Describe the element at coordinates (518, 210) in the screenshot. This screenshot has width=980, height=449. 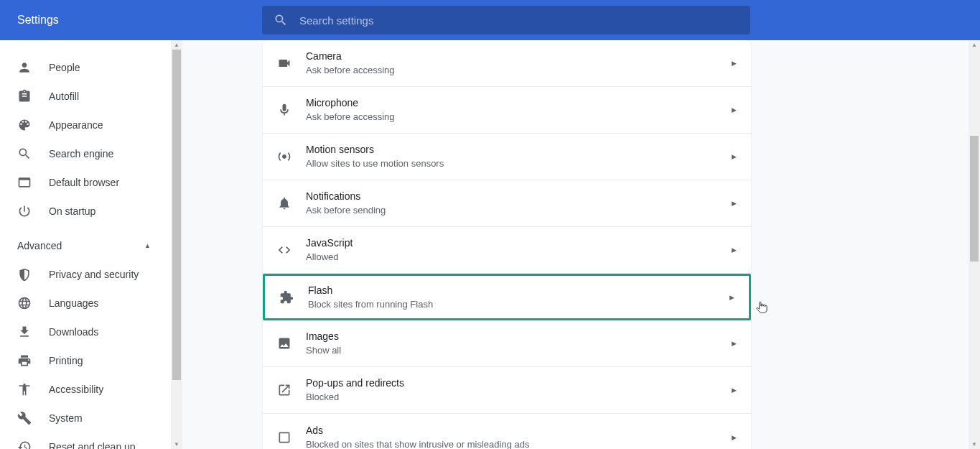
I see `setting-subtitle: Ask before sending` at that location.